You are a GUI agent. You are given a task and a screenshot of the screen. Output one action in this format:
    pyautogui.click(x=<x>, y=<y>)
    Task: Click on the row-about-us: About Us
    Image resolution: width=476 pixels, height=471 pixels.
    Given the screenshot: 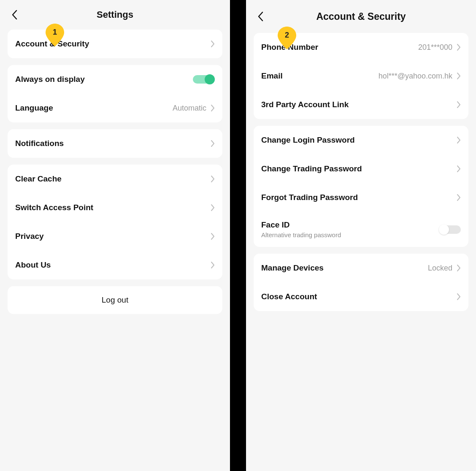 What is the action you would take?
    pyautogui.click(x=115, y=265)
    